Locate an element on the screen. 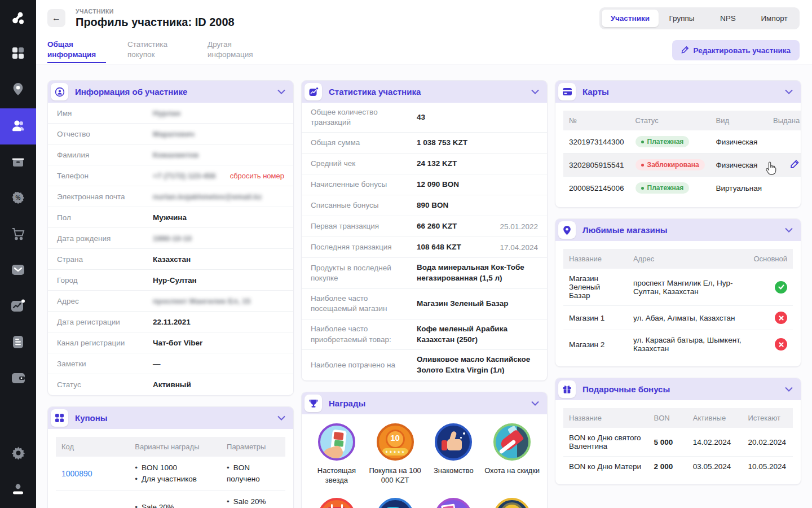  analytics-chart-icon is located at coordinates (18, 307).